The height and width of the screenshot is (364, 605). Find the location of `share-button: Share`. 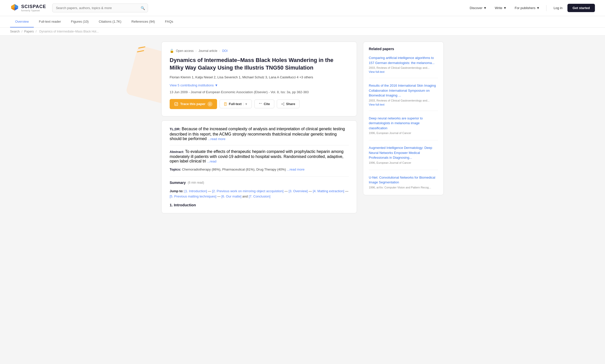

share-button: Share is located at coordinates (288, 104).